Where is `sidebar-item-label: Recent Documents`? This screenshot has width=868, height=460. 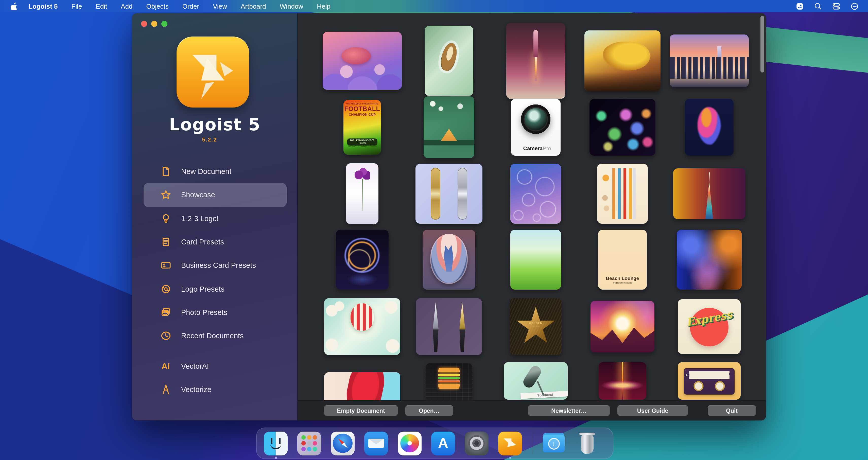 sidebar-item-label: Recent Documents is located at coordinates (212, 336).